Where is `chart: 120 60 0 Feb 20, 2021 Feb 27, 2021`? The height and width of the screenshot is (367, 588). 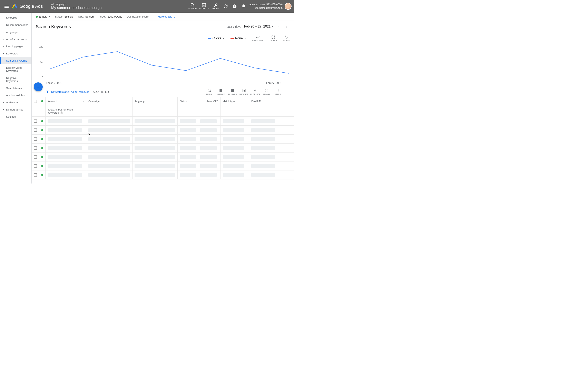 chart: 120 60 0 Feb 20, 2021 Feb 27, 2021 is located at coordinates (163, 65).